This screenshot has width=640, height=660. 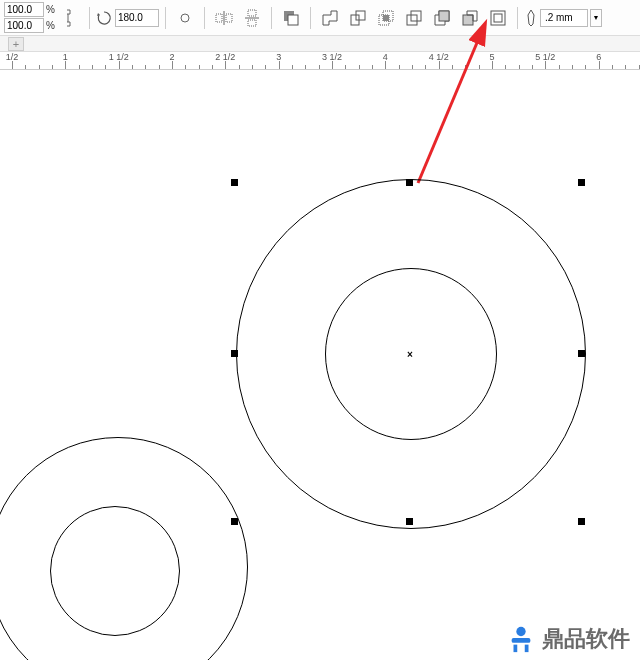 What do you see at coordinates (252, 18) in the screenshot?
I see `mirror-vertical-icon` at bounding box center [252, 18].